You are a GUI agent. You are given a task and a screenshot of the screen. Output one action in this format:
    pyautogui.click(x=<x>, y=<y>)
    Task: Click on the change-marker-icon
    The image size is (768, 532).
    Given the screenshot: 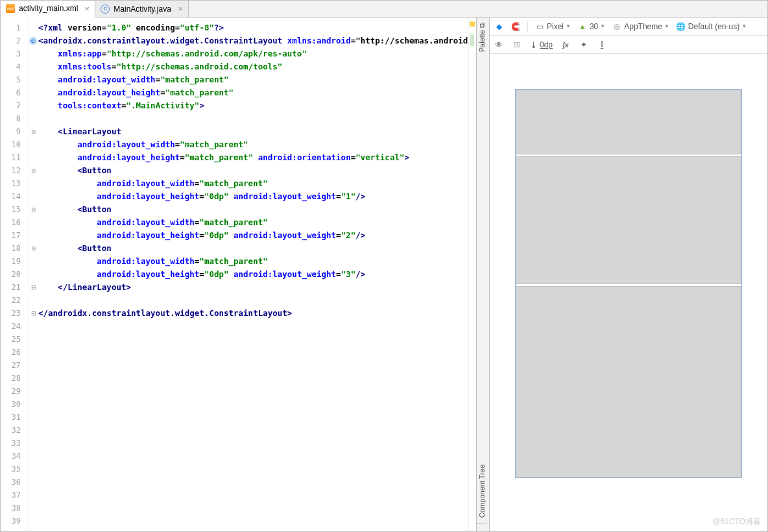 What is the action you would take?
    pyautogui.click(x=472, y=40)
    